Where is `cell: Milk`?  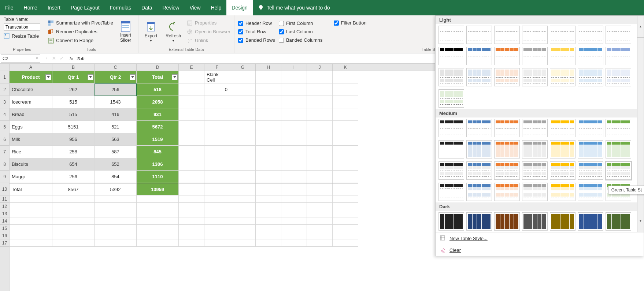
cell: Milk is located at coordinates (31, 139).